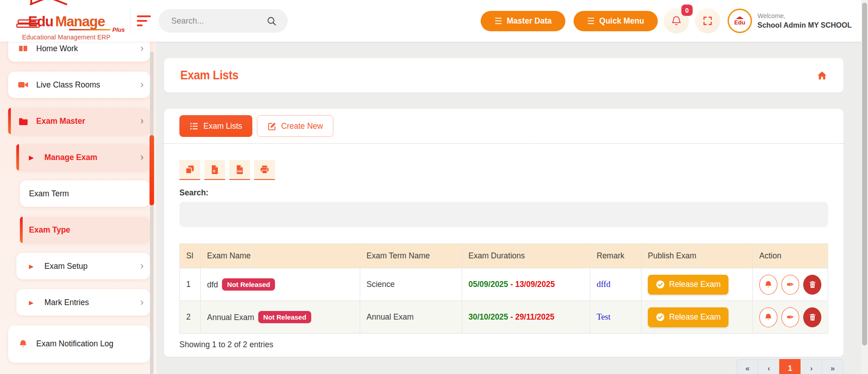 The height and width of the screenshot is (374, 868). I want to click on card-tab-bar: Exam Lists Create New, so click(504, 126).